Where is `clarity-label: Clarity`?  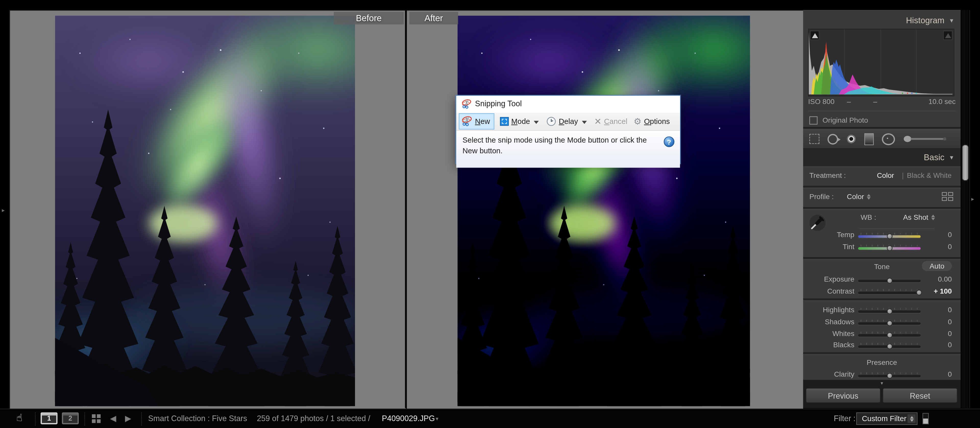 clarity-label: Clarity is located at coordinates (829, 374).